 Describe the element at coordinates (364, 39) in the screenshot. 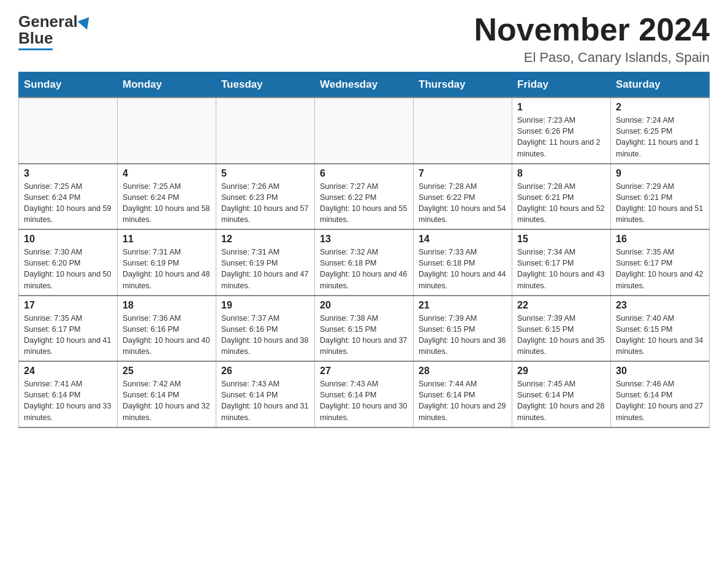

I see `page-header: General Blue November 2024 El Paso, Cana…` at that location.